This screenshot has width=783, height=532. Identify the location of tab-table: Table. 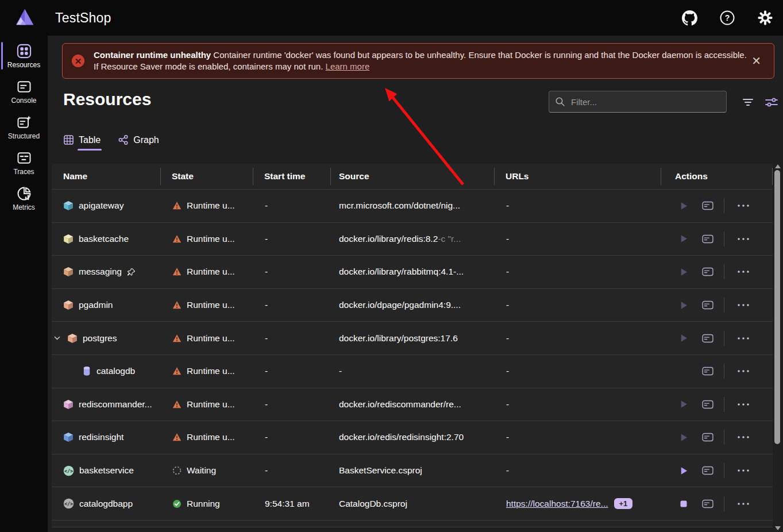
(82, 141).